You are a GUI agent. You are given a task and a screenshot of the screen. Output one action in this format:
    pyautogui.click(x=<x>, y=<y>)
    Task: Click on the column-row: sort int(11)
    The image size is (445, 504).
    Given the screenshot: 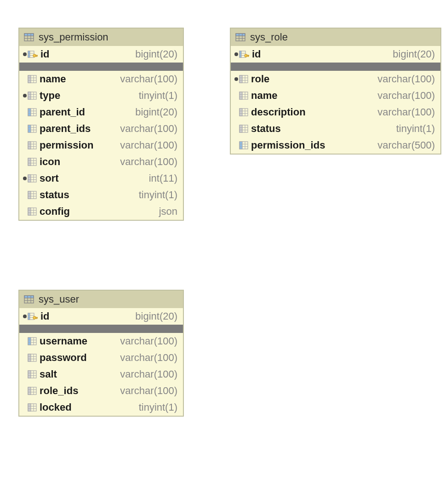 What is the action you would take?
    pyautogui.click(x=101, y=178)
    